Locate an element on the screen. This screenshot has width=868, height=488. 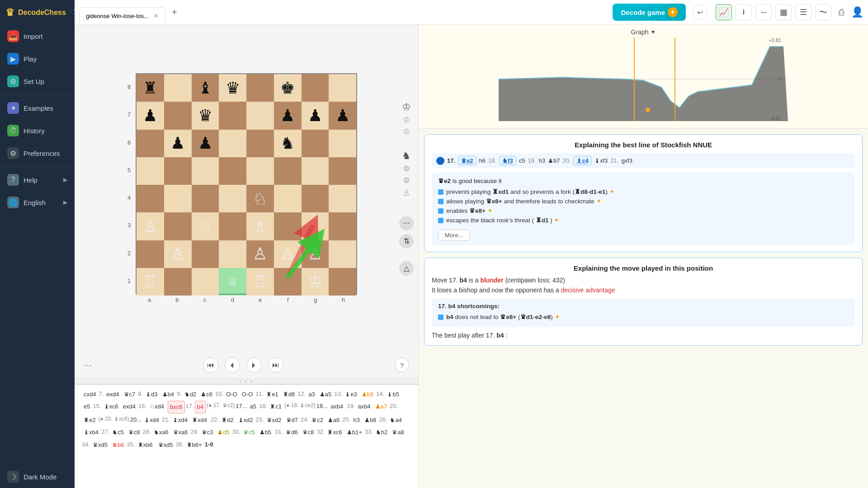
sq-g8 is located at coordinates (316, 88).